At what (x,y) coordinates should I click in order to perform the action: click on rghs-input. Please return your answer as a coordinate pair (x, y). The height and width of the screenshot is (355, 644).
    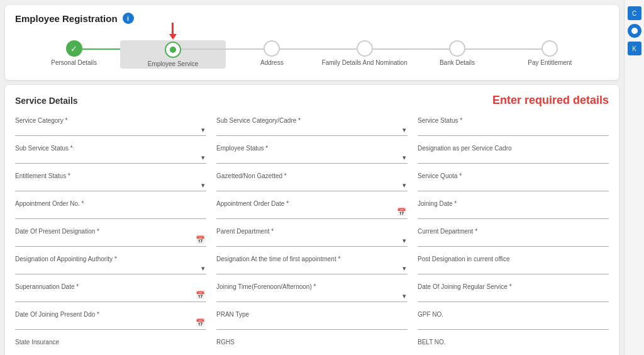
    Looking at the image, I should click on (312, 351).